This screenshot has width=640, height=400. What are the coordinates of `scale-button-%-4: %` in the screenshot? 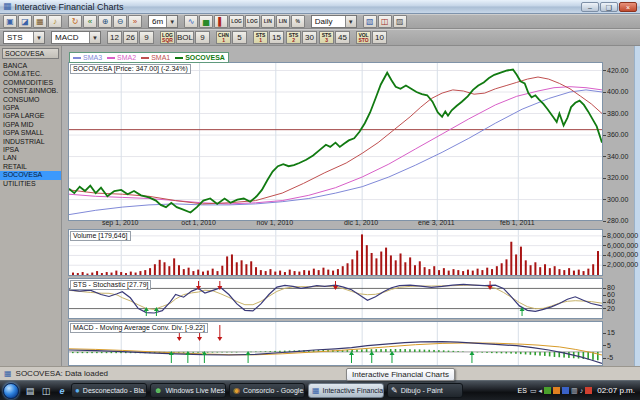 It's located at (298, 22).